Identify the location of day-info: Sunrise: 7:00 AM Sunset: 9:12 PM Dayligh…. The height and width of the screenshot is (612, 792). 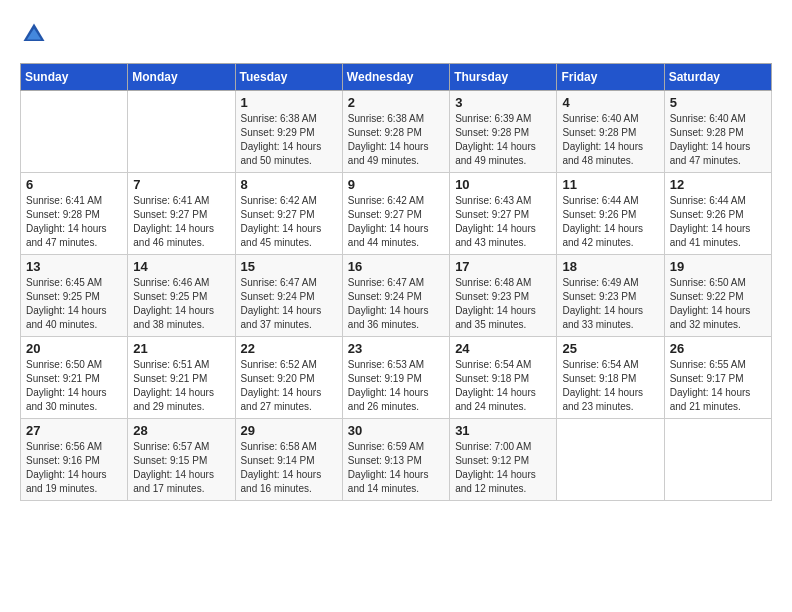
(503, 468).